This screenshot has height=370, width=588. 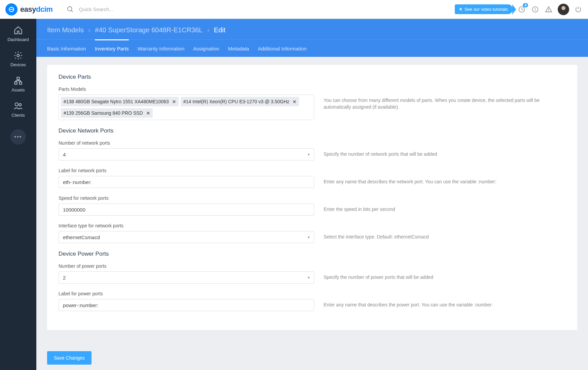 What do you see at coordinates (312, 254) in the screenshot?
I see `section-device-power-ports: Device Power Ports` at bounding box center [312, 254].